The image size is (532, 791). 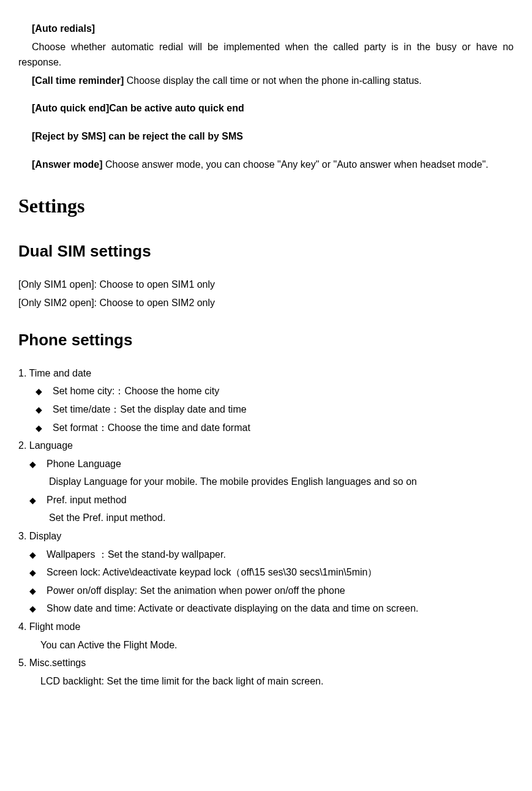 I want to click on phone-language: 2. Language, so click(x=266, y=446).